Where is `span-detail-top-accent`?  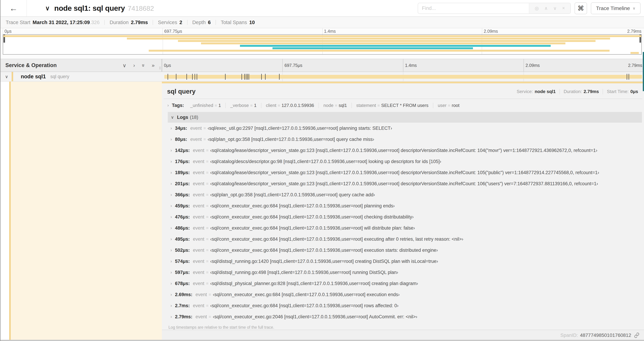
span-detail-top-accent is located at coordinates (403, 83).